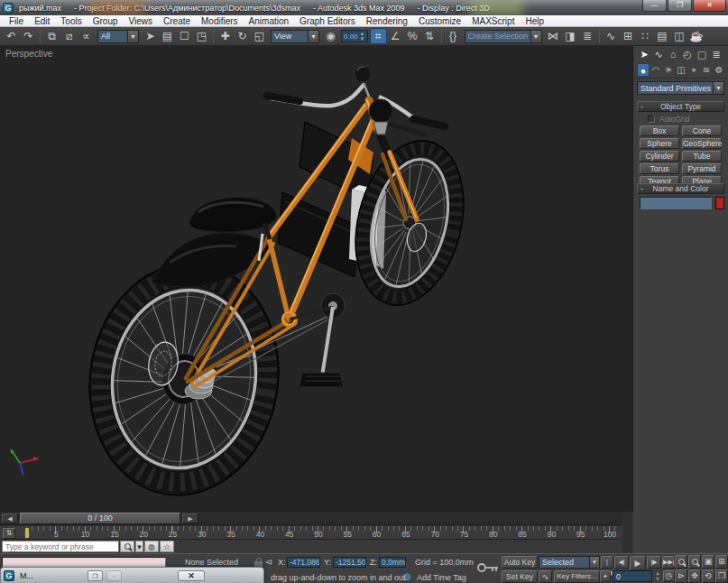 The width and height of the screenshot is (728, 583). What do you see at coordinates (622, 562) in the screenshot?
I see `previous-frame-button: ◀|` at bounding box center [622, 562].